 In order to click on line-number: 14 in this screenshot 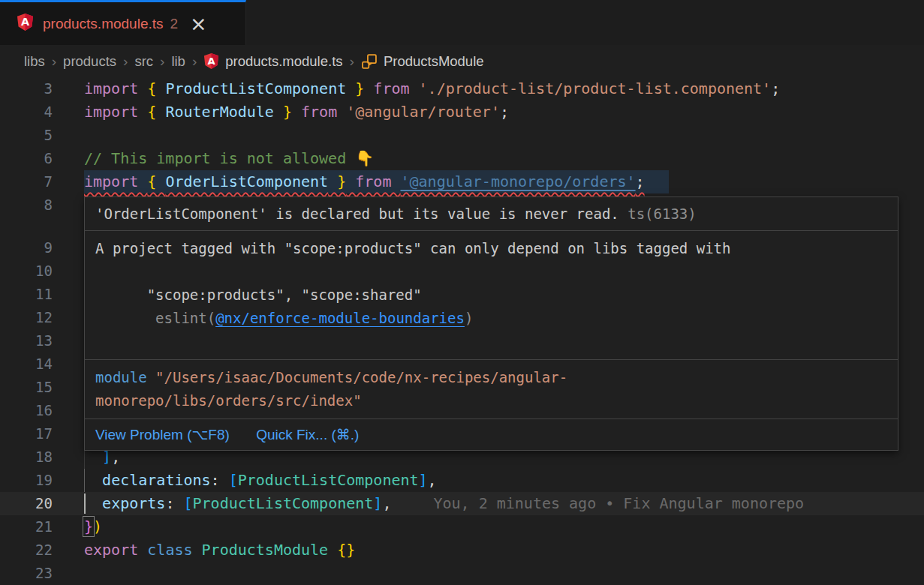, I will do `click(26, 364)`.